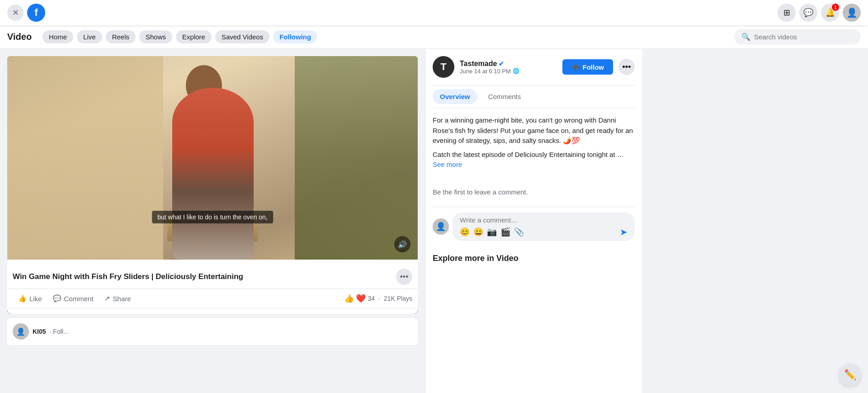  What do you see at coordinates (501, 64) in the screenshot?
I see `verified-badge-icon: ✔` at bounding box center [501, 64].